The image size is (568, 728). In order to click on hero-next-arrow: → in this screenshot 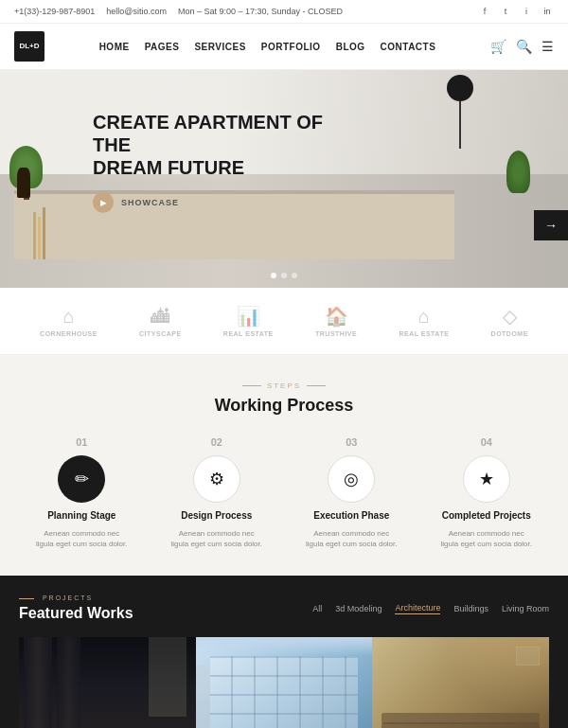, I will do `click(551, 225)`.